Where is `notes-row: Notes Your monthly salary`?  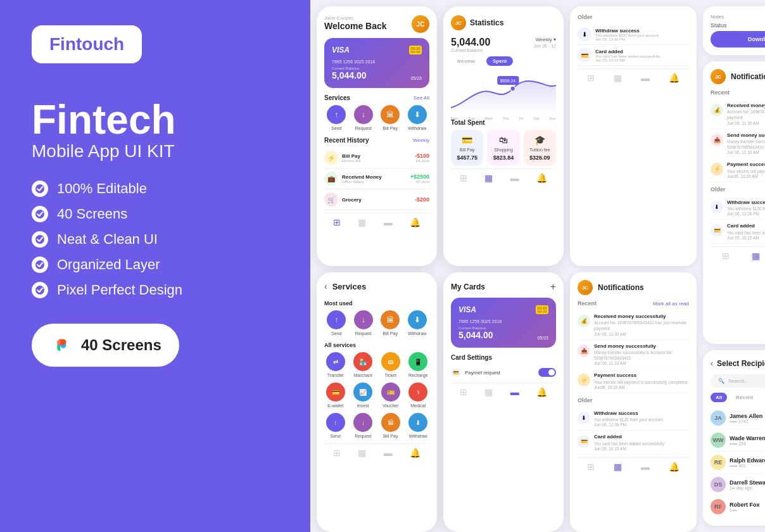
notes-row: Notes Your monthly salary is located at coordinates (738, 16).